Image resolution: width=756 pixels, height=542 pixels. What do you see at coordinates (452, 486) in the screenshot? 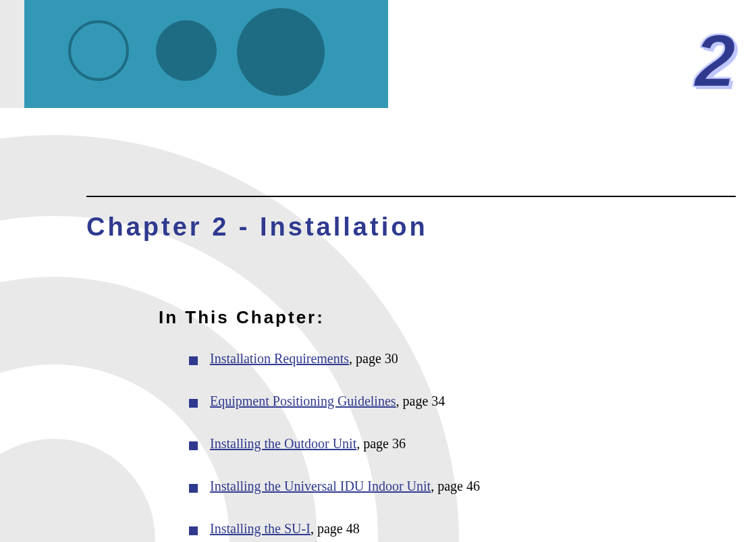
I see `toc-item: Installing the Universal IDU Indoor Unit…` at bounding box center [452, 486].